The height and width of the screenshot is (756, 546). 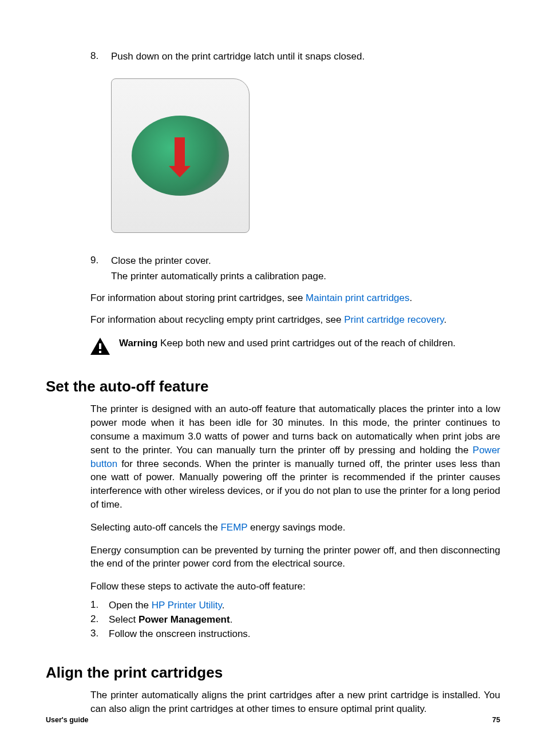 I want to click on autooff-step-1-text: Open the HP Printer Utility., so click(x=167, y=605).